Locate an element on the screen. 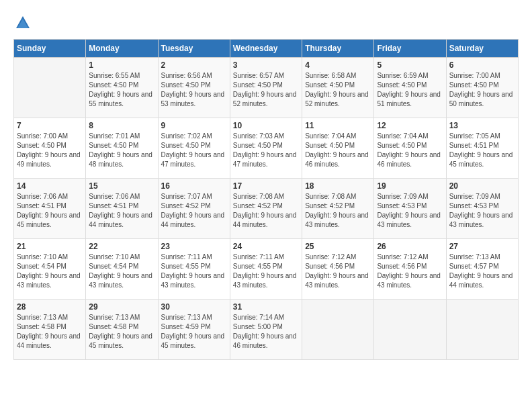  day-number: 18 is located at coordinates (338, 186).